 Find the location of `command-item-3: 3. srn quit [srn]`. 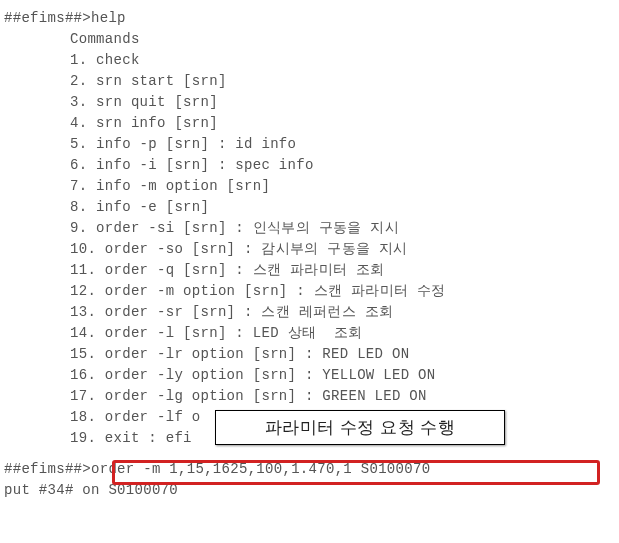

command-item-3: 3. srn quit [srn] is located at coordinates (310, 102).